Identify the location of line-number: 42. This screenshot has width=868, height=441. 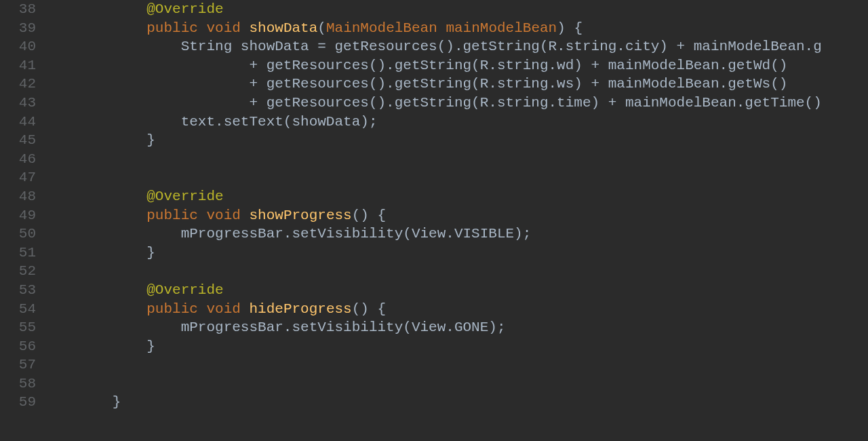
(18, 84).